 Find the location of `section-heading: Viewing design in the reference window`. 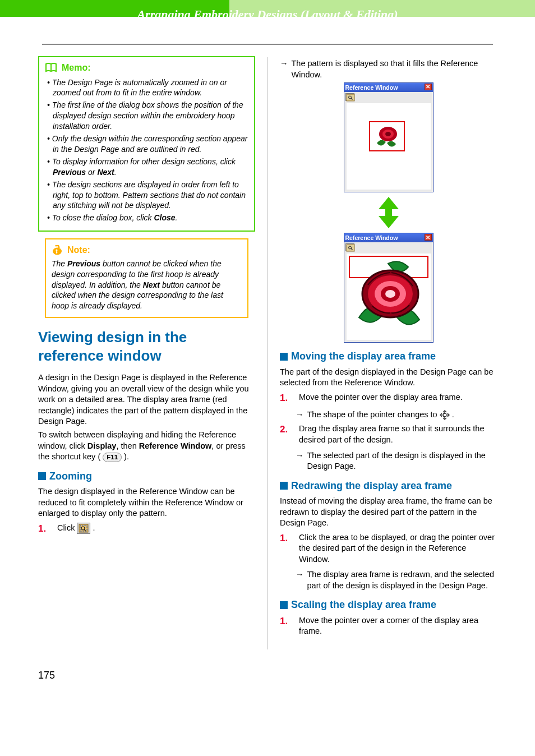

section-heading: Viewing design in the reference window is located at coordinates (147, 347).